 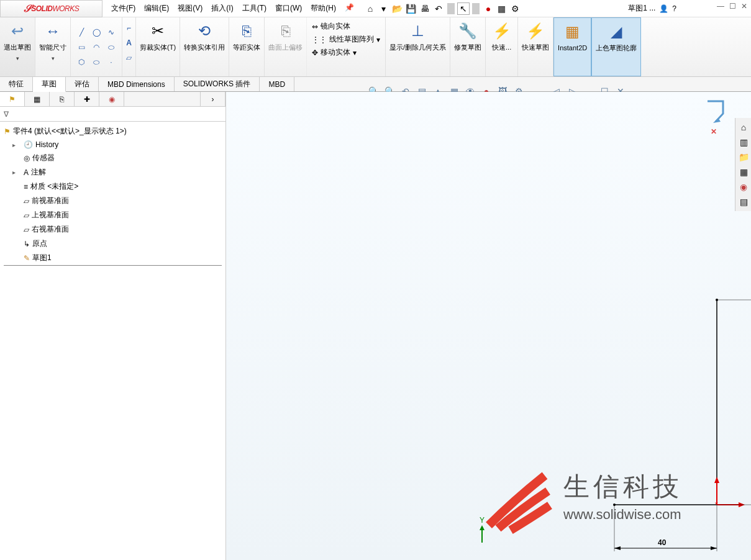 I want to click on menu-file: 文件(F), so click(x=123, y=9).